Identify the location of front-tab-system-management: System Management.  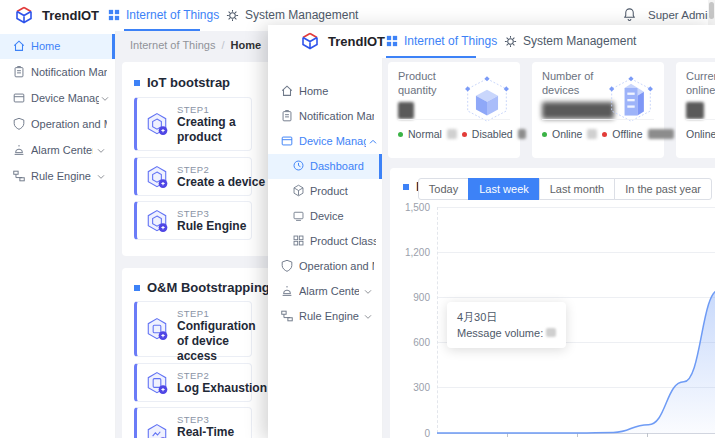
(570, 41).